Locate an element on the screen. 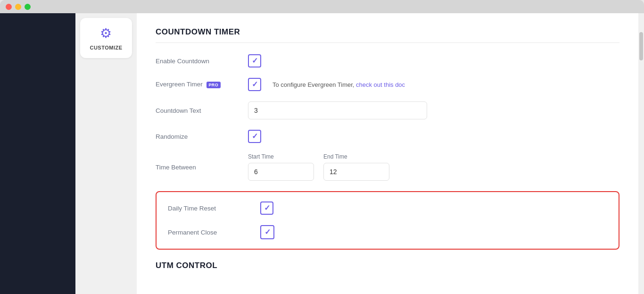 The height and width of the screenshot is (294, 644). daily-time-reset-row: Daily Time Reset ✓ is located at coordinates (388, 208).